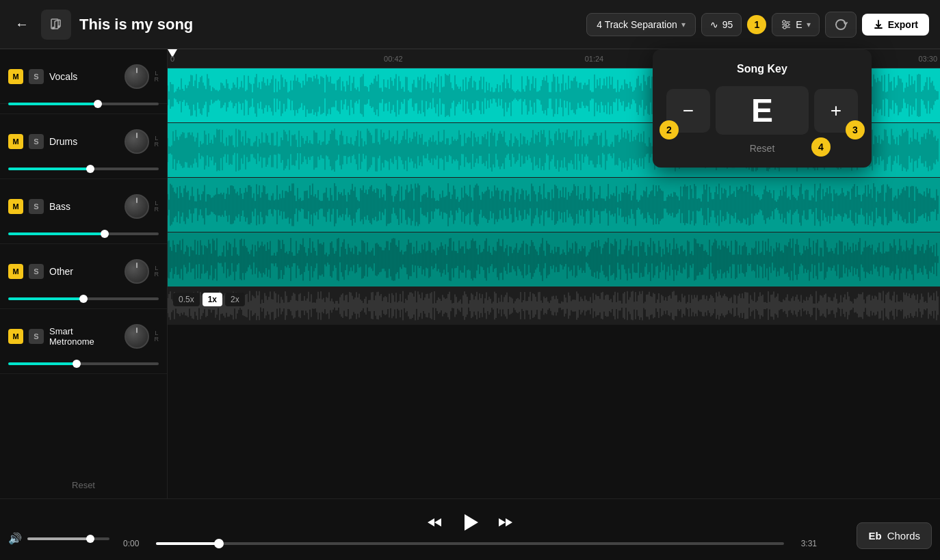  Describe the element at coordinates (637, 25) in the screenshot. I see `track-sep-label: 4 Track Separation` at that location.